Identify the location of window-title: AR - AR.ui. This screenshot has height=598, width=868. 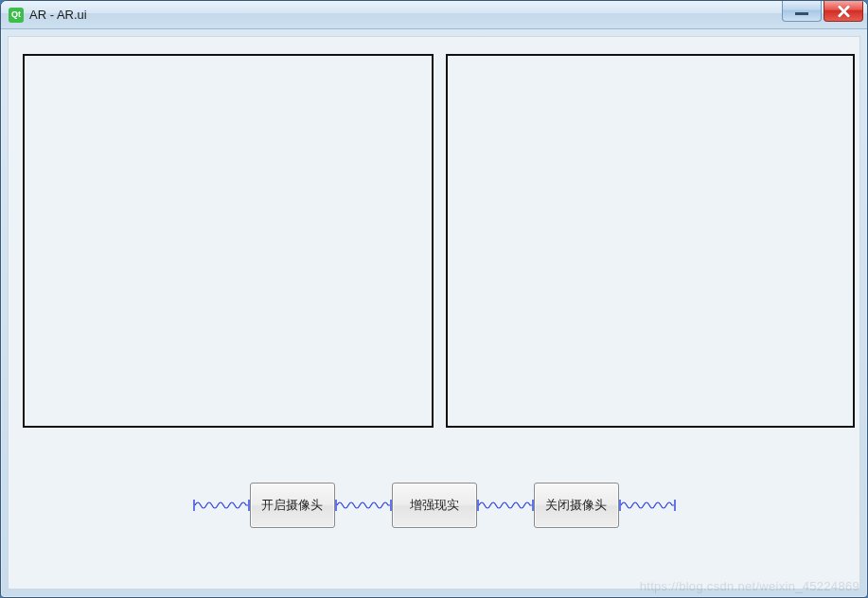
(59, 15).